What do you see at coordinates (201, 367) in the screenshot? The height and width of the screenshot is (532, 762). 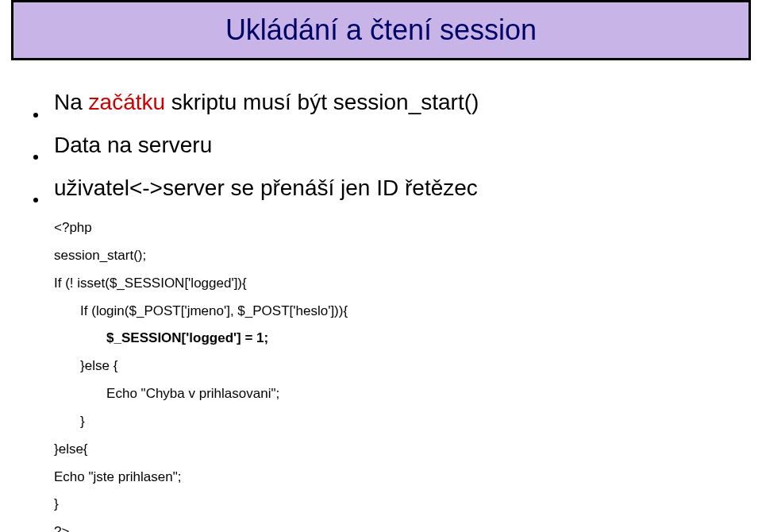 I see `code-line: }else {` at bounding box center [201, 367].